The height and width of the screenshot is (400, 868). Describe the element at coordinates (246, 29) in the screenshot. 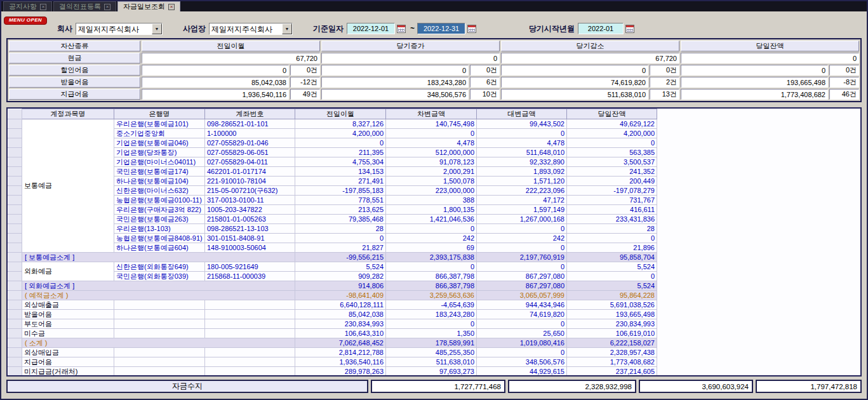

I see `site-select-value: 제일저지주식회사` at that location.